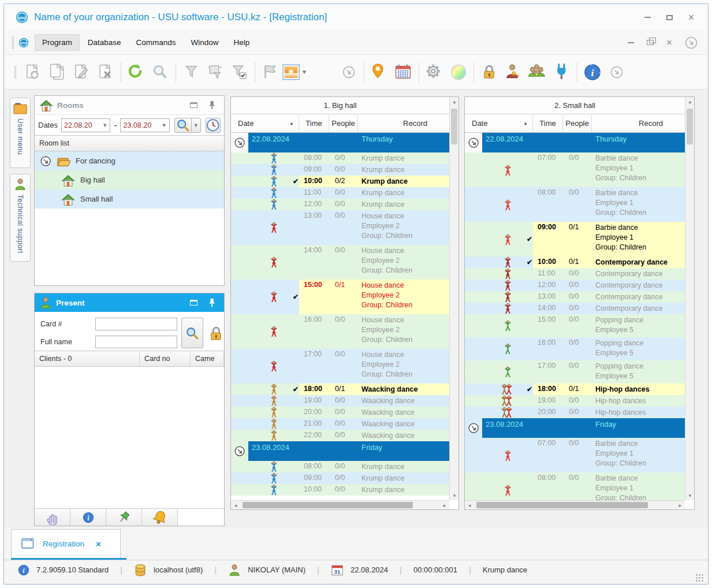 The width and height of the screenshot is (712, 588). I want to click on minimize-button, so click(647, 17).